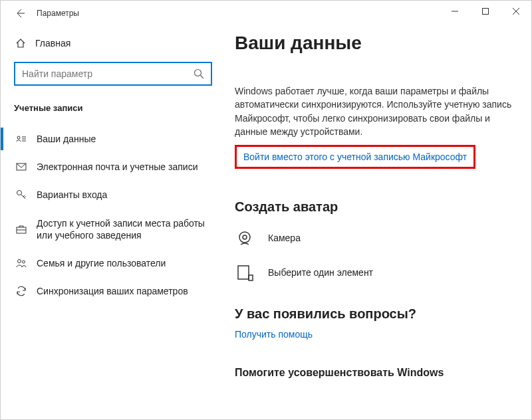 The height and width of the screenshot is (420, 532). What do you see at coordinates (376, 314) in the screenshot?
I see `questions-heading: У вас появились вопросы?` at bounding box center [376, 314].